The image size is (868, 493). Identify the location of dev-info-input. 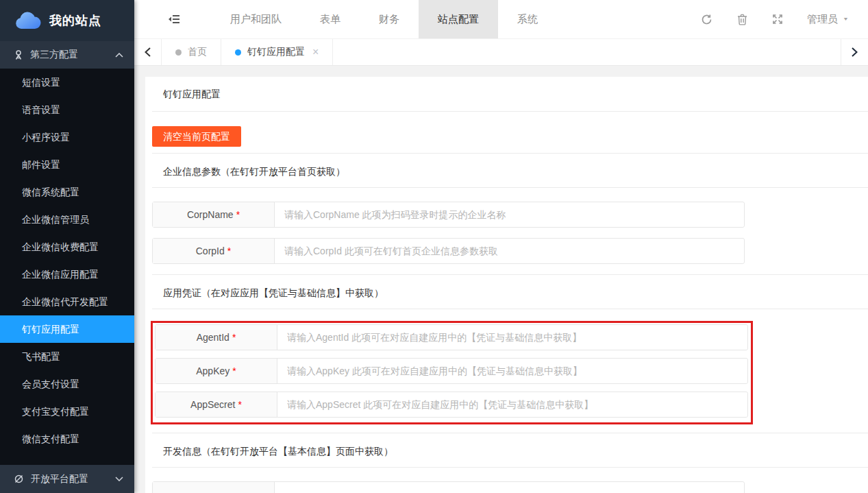
(510, 488).